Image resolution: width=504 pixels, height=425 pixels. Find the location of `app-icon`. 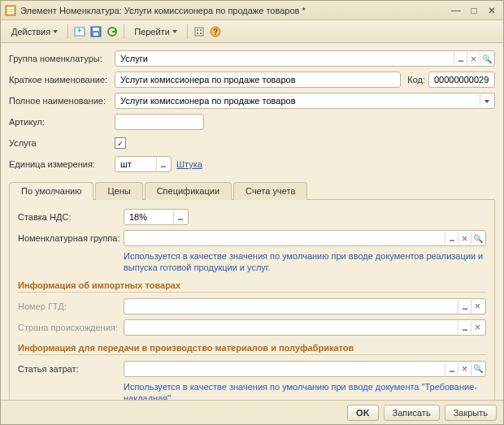

app-icon is located at coordinates (11, 11).